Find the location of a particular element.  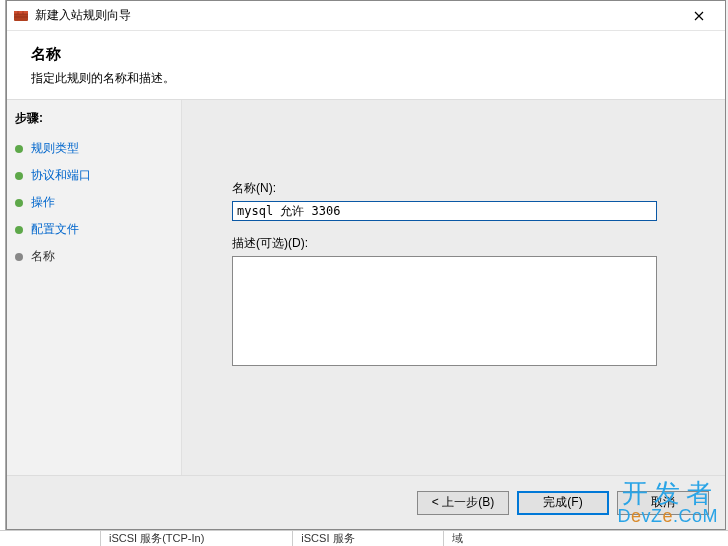

step-label: 规则类型 is located at coordinates (55, 148).